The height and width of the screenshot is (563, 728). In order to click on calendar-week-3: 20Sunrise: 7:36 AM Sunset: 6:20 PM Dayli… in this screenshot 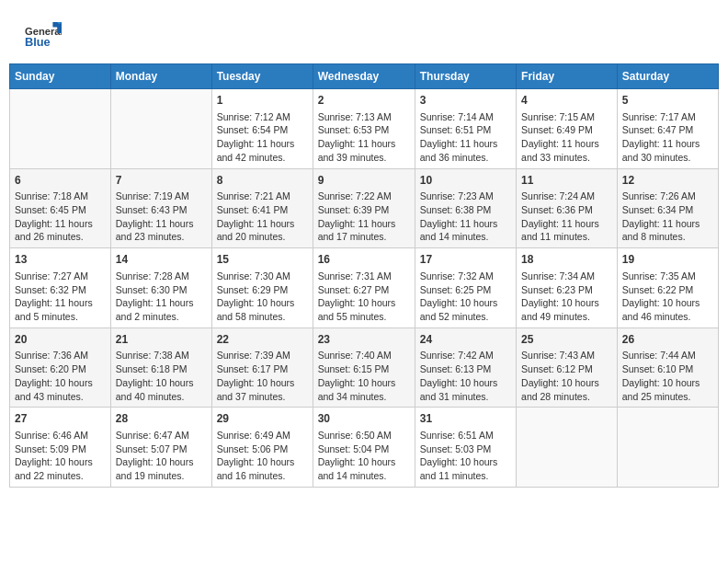, I will do `click(364, 368)`.